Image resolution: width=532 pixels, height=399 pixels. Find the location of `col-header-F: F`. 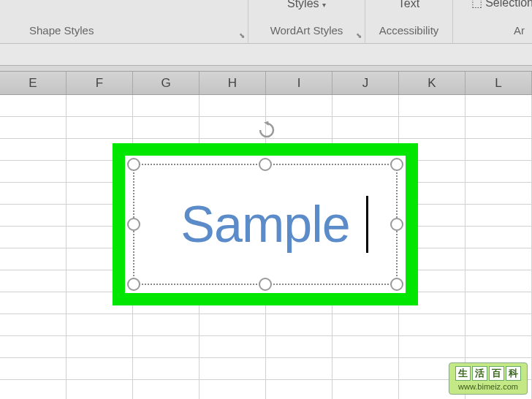

col-header-F: F is located at coordinates (99, 83).